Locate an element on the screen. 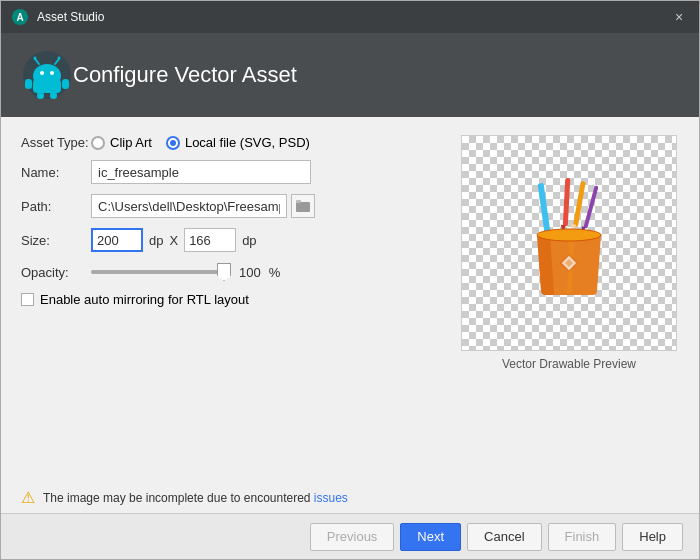 The height and width of the screenshot is (560, 700). browse-folder-button is located at coordinates (303, 206).